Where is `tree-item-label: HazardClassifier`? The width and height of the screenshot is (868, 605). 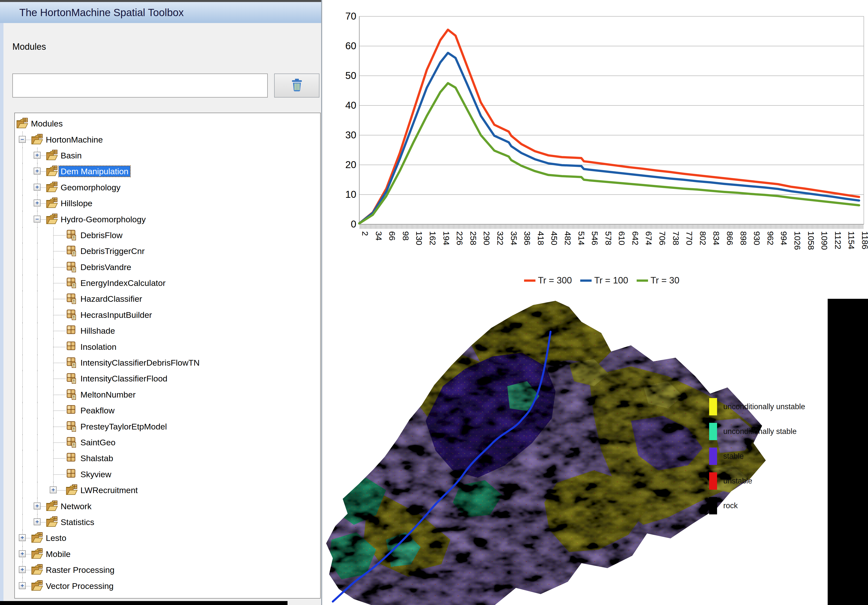 tree-item-label: HazardClassifier is located at coordinates (111, 299).